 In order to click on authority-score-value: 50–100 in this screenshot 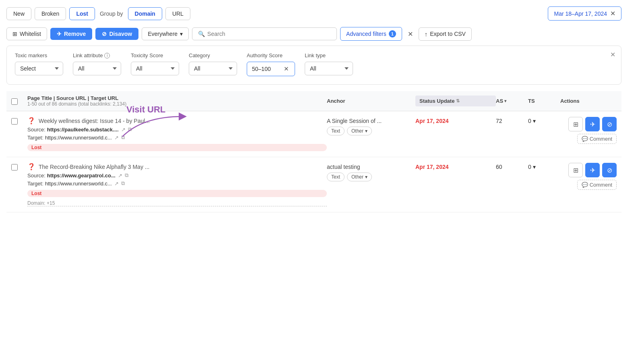, I will do `click(266, 69)`.